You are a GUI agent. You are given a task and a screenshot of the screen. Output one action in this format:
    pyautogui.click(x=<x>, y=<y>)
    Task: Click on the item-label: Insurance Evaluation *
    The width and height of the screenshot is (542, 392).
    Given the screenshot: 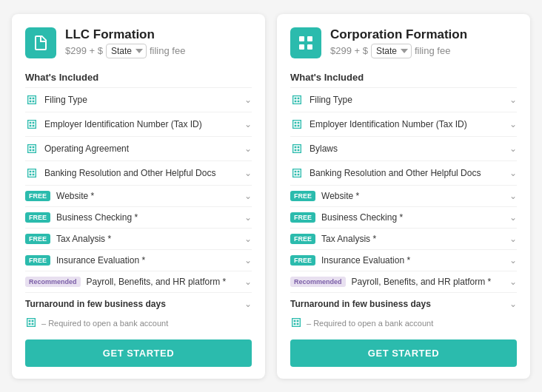 What is the action you would take?
    pyautogui.click(x=101, y=260)
    